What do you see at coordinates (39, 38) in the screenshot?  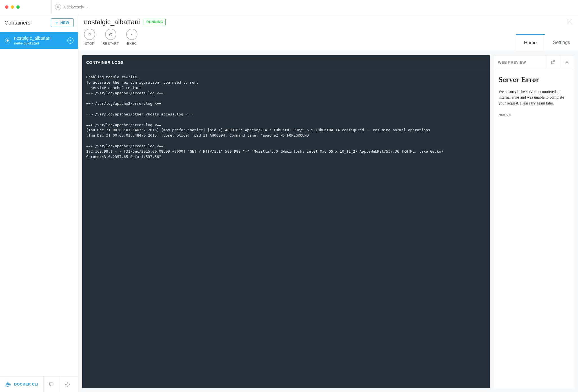 I see `container-item-name: nostalgic_albattani` at bounding box center [39, 38].